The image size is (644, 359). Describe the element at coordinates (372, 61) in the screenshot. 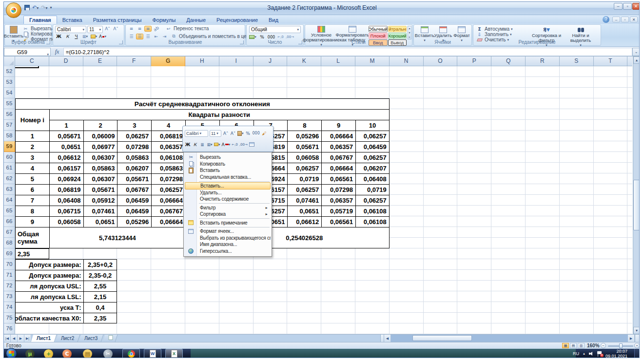

I see `column-header-M: M` at that location.